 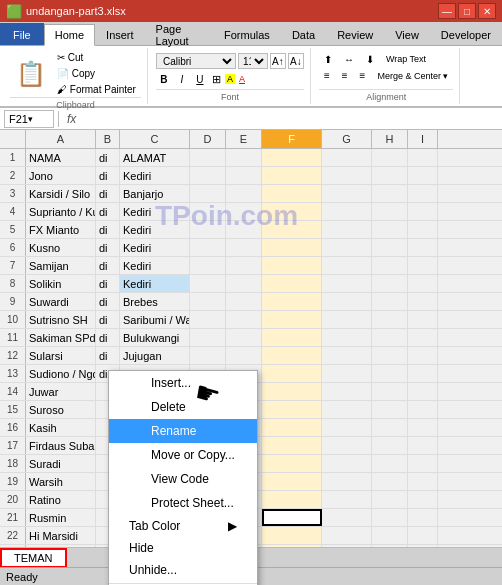 I want to click on cell-h6, so click(x=390, y=248).